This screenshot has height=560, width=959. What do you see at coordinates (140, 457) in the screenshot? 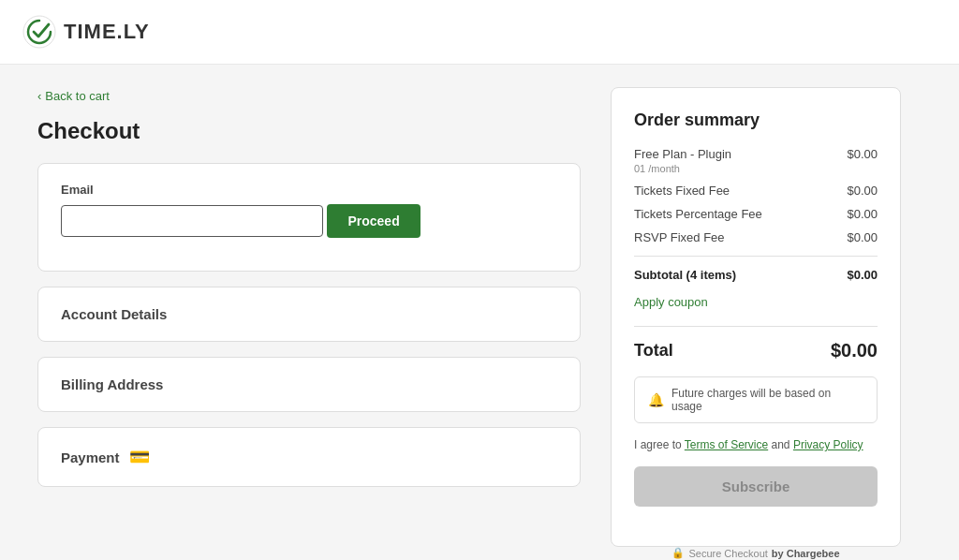
I see `credit-card-icon: 💳` at bounding box center [140, 457].